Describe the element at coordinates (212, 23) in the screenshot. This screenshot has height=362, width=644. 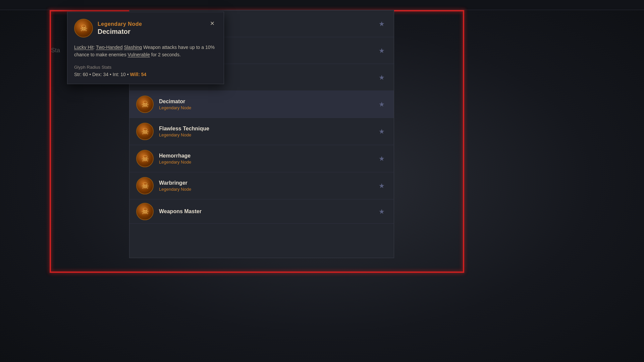
I see `close-button: ×` at that location.